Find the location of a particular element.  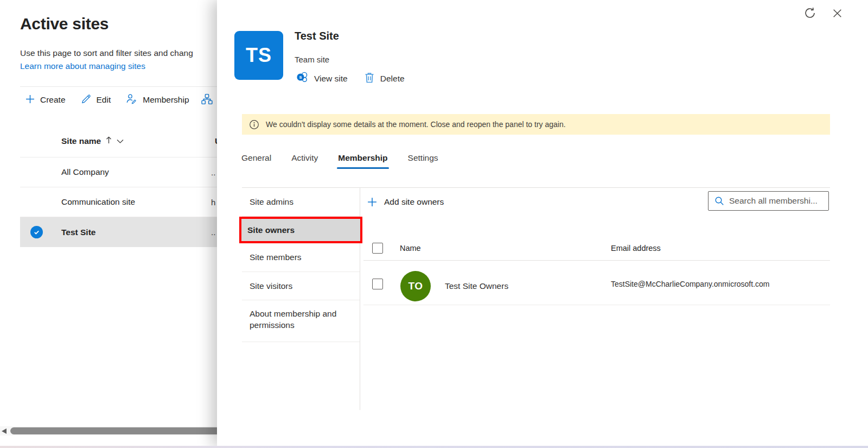

site-row-test-site: Test Site .. is located at coordinates (118, 232).